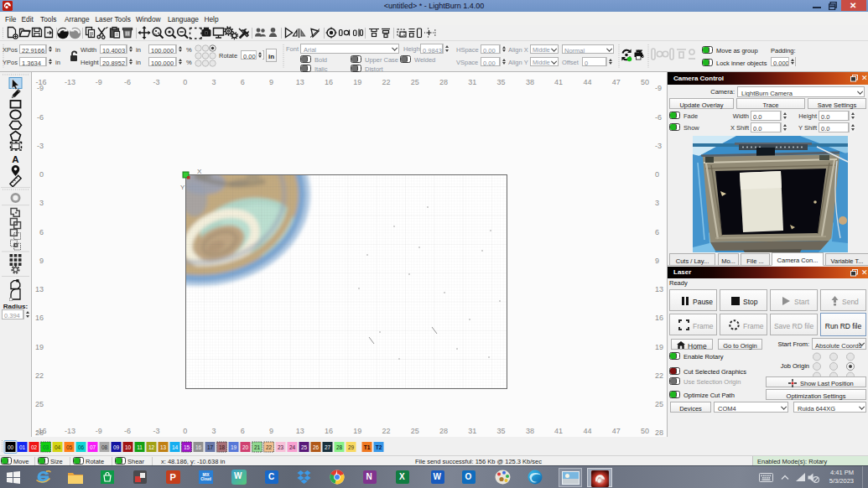 The image size is (868, 488). Describe the element at coordinates (293, 448) in the screenshot. I see `svg-text: 24` at that location.